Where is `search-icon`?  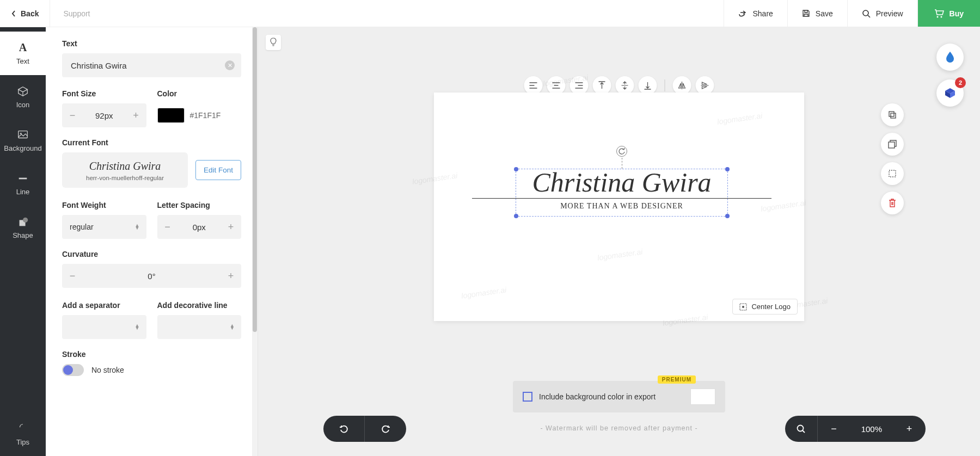
search-icon is located at coordinates (866, 14).